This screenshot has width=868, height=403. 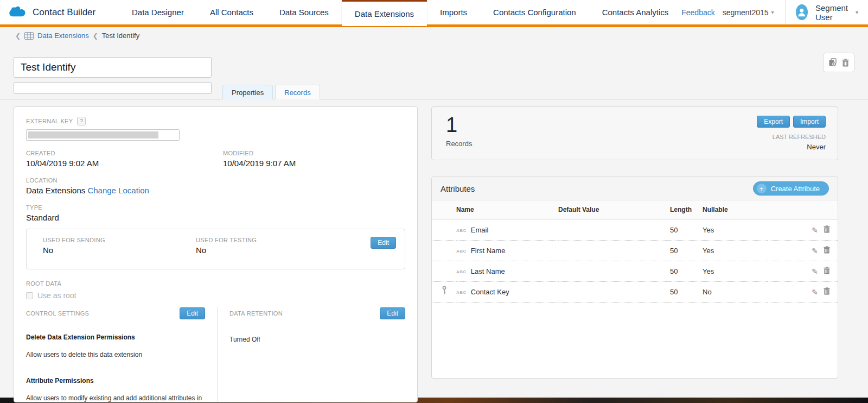 I want to click on external-key-input, so click(x=103, y=135).